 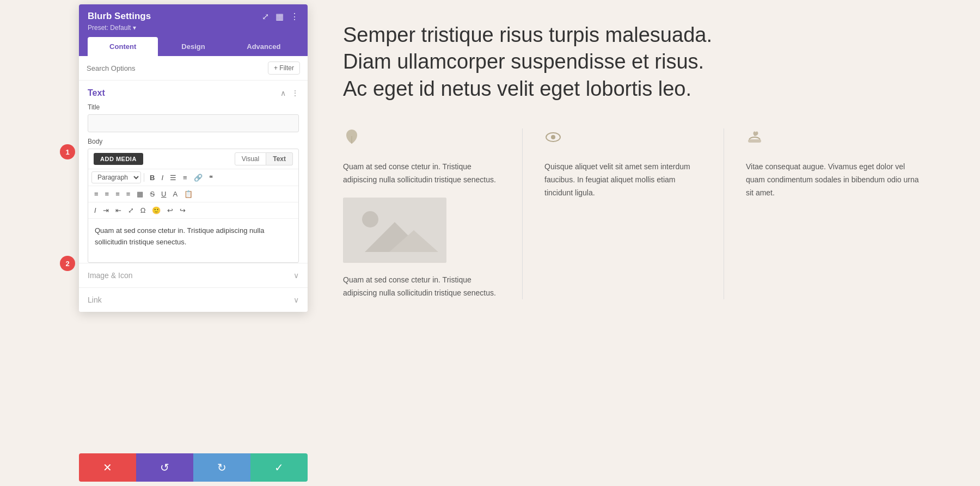 What do you see at coordinates (280, 159) in the screenshot?
I see `text-tab: Text` at bounding box center [280, 159].